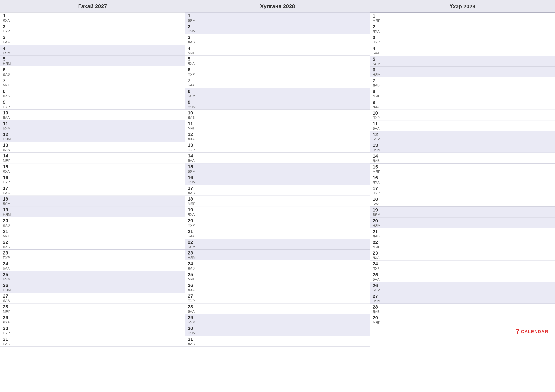 The width and height of the screenshot is (555, 392). What do you see at coordinates (462, 93) in the screenshot?
I see `day-row: 8МЯГ` at bounding box center [462, 93].